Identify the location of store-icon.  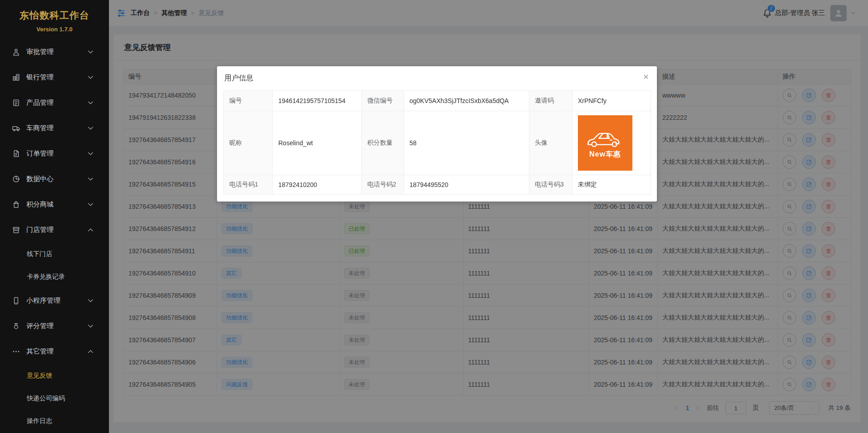
(16, 230).